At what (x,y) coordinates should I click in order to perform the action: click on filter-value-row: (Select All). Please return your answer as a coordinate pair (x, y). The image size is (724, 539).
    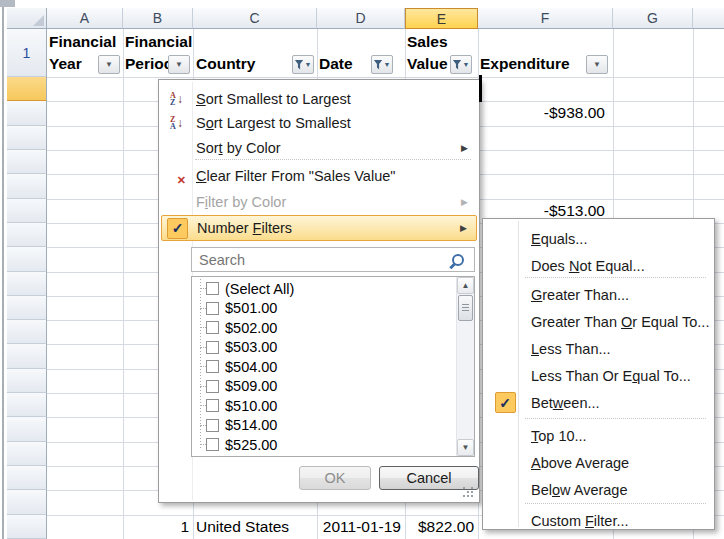
    Looking at the image, I should click on (324, 289).